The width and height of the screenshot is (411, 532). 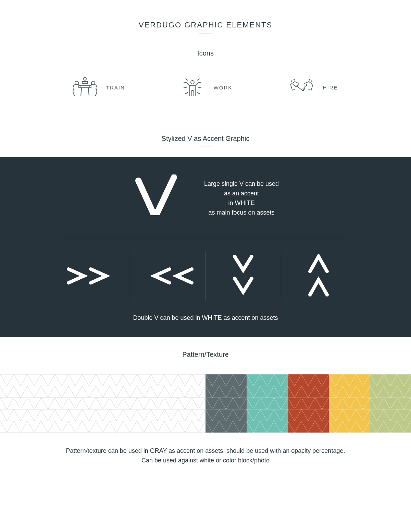 What do you see at coordinates (319, 276) in the screenshot?
I see `double-v-up` at bounding box center [319, 276].